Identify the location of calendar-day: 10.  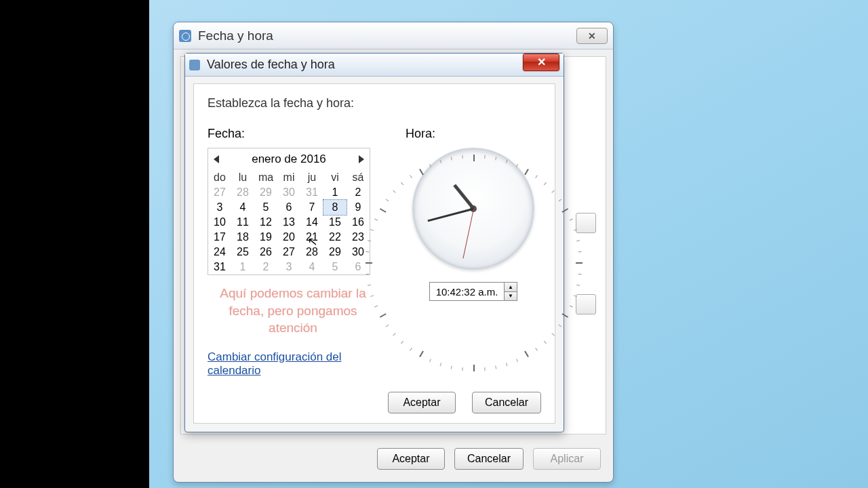
(220, 222).